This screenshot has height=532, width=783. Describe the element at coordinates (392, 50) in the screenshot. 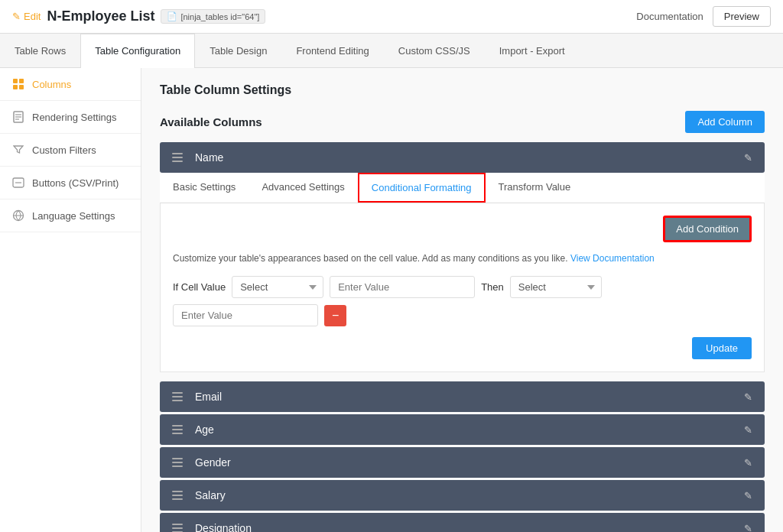

I see `tab-nav: Table Rows Table Configuration Table Des…` at that location.